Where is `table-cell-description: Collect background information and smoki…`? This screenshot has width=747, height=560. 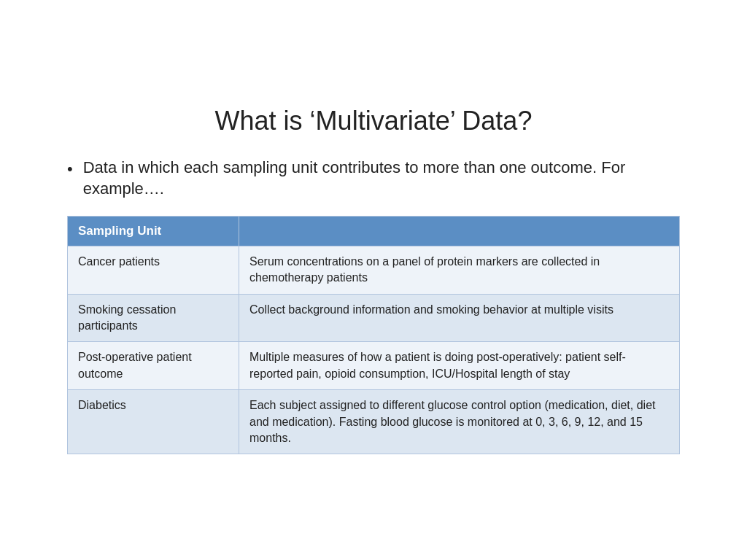
table-cell-description: Collect background information and smoki… is located at coordinates (460, 318).